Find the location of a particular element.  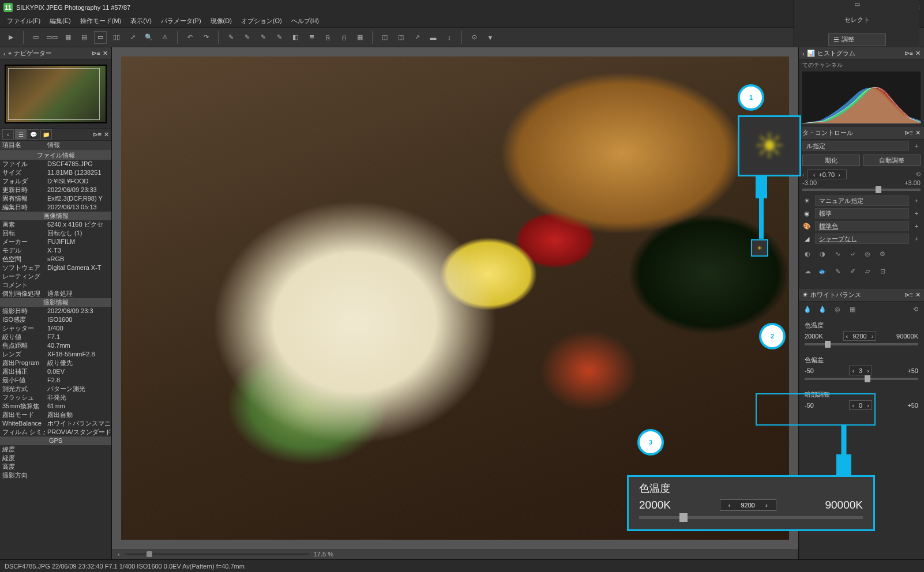

ct-label: 色温度 is located at coordinates (862, 325).